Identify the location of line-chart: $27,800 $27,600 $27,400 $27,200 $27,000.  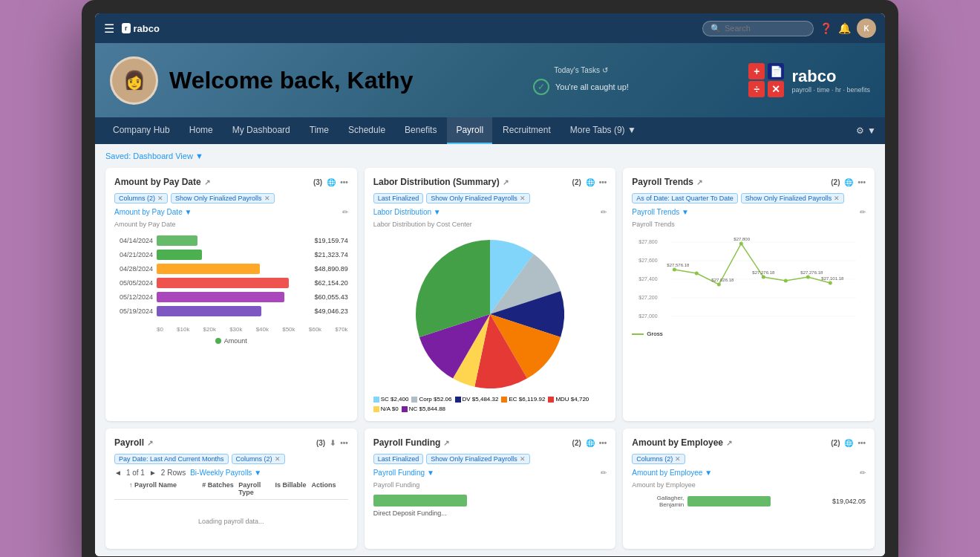
(748, 281).